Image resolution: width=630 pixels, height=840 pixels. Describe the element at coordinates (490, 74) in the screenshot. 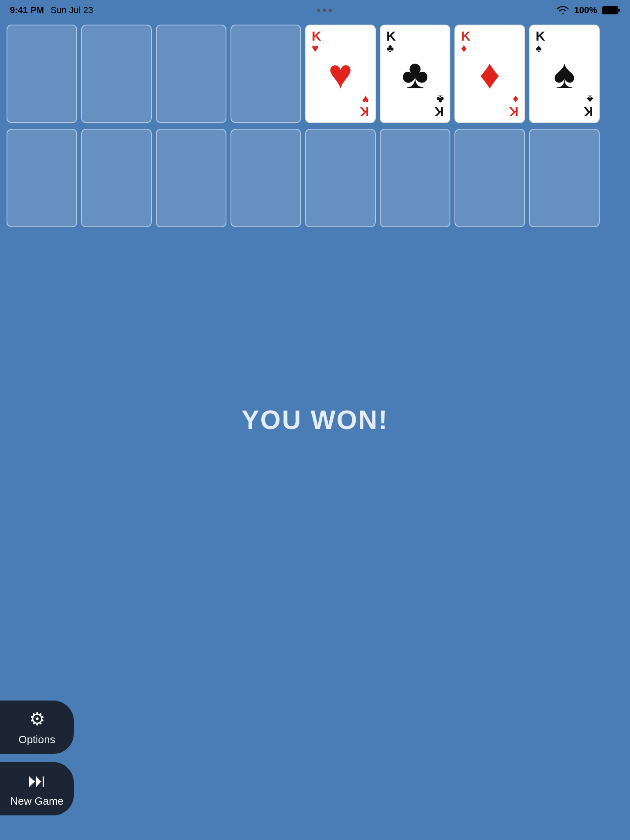

I see `card-king-diamonds: K ♦ ♦ K ♦` at that location.